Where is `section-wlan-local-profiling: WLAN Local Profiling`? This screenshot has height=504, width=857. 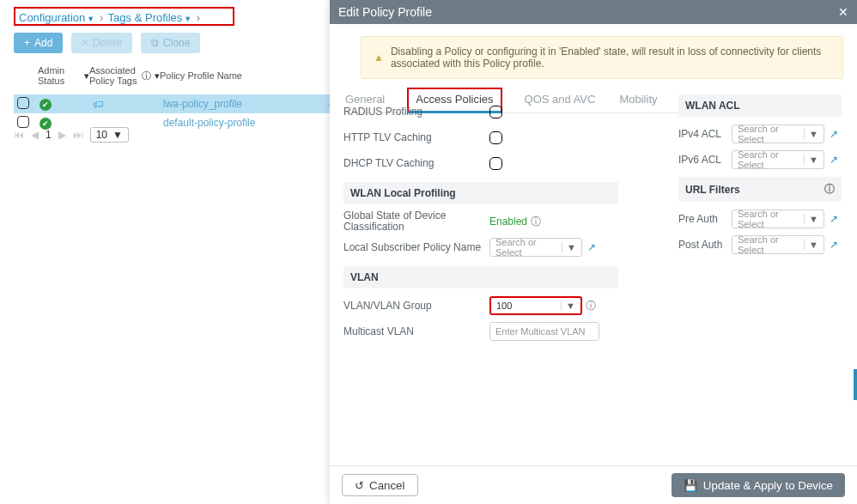 section-wlan-local-profiling: WLAN Local Profiling is located at coordinates (481, 193).